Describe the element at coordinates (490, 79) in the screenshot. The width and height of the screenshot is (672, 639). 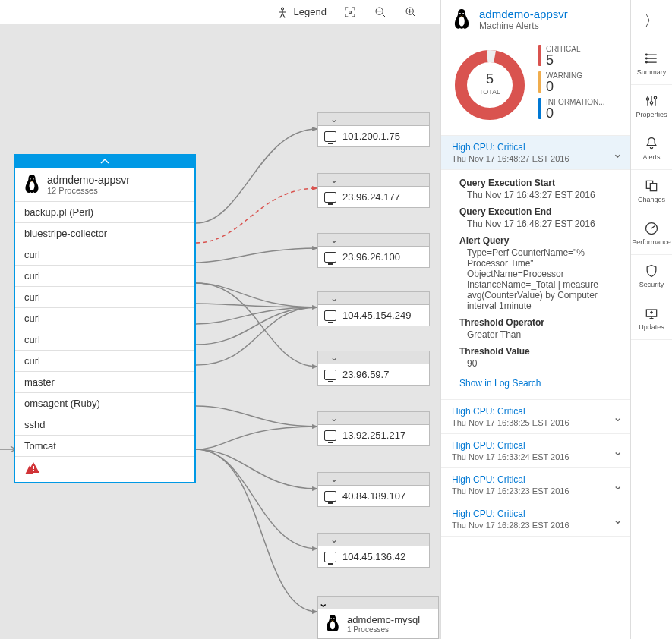
I see `svg-text: 5` at that location.